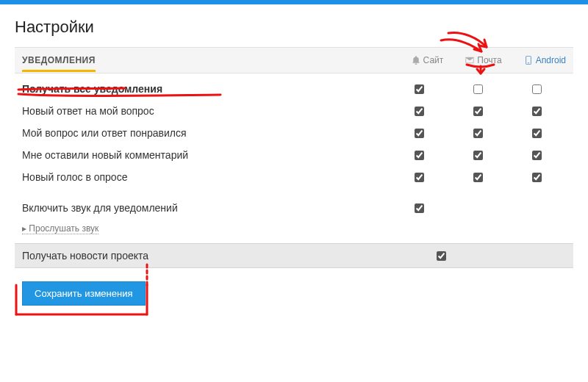 The image size is (588, 382). What do you see at coordinates (434, 60) in the screenshot?
I see `channel-site-label: Сайт` at bounding box center [434, 60].